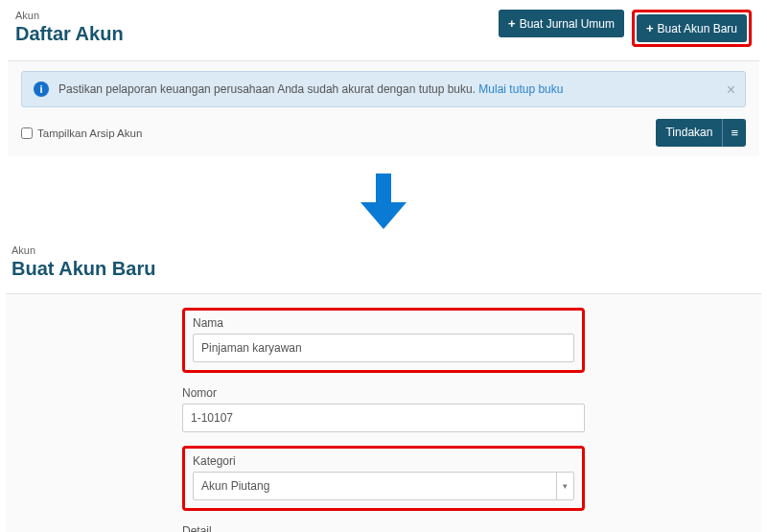  What do you see at coordinates (384, 89) in the screenshot?
I see `info-alert: i Pastikan pelaporan keuangan perusahaan…` at bounding box center [384, 89].